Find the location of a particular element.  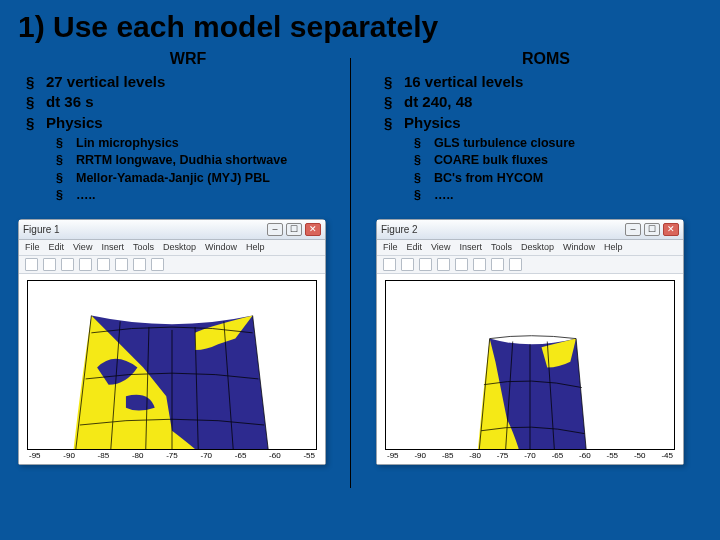

x-axis-ticks: -95 -90 -85 -80 -75 -70 -65 -60 -55 -50 … is located at coordinates (530, 455).